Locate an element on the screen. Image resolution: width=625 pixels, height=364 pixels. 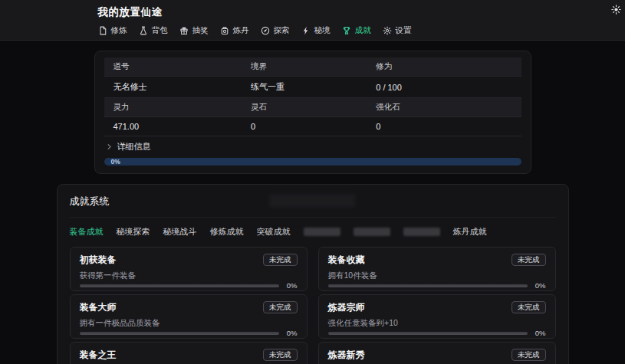
cultivation-progress-bar: 0% is located at coordinates (313, 162).